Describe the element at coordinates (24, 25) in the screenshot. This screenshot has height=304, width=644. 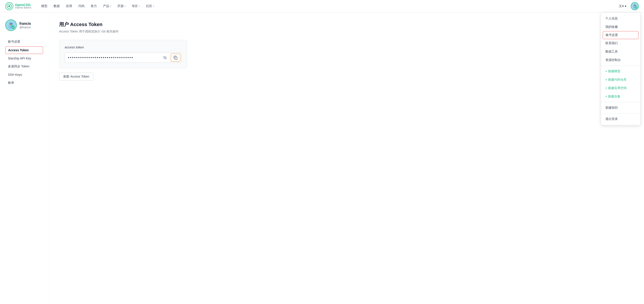
I see `sidebar-user-info: francis @francis` at that location.